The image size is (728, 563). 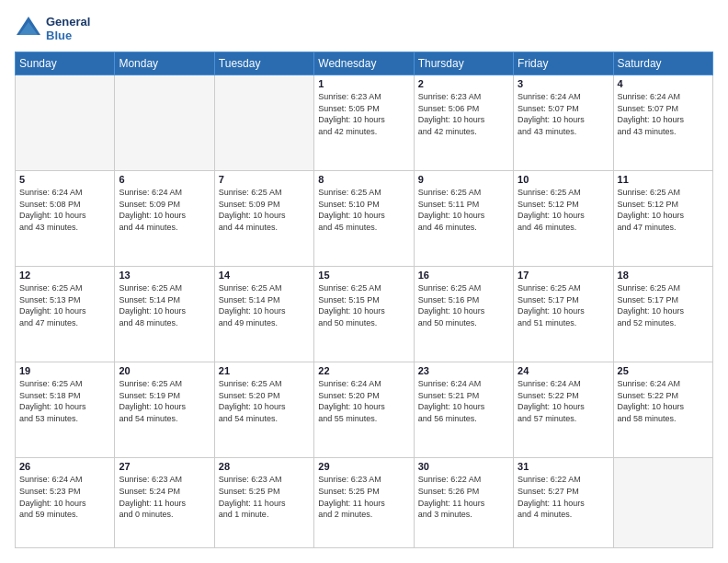 I want to click on day-number: 14, so click(x=265, y=275).